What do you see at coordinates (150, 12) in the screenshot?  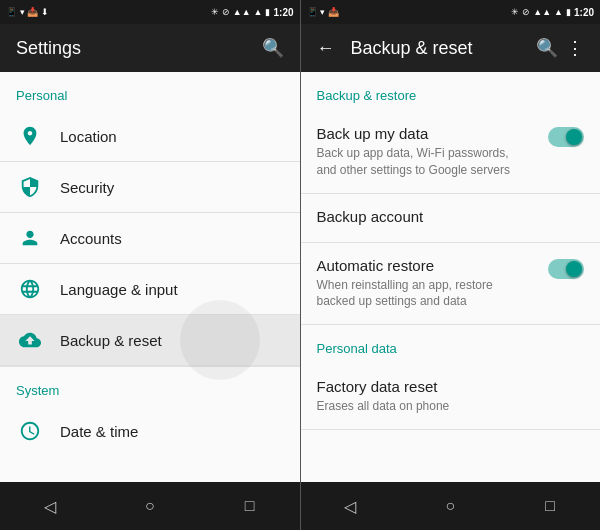 I see `left-status-bar: 📱 ▾ 📥 ⬇ ✳ ⊘ ▲▲ ▲ ▮ 1:20` at bounding box center [150, 12].